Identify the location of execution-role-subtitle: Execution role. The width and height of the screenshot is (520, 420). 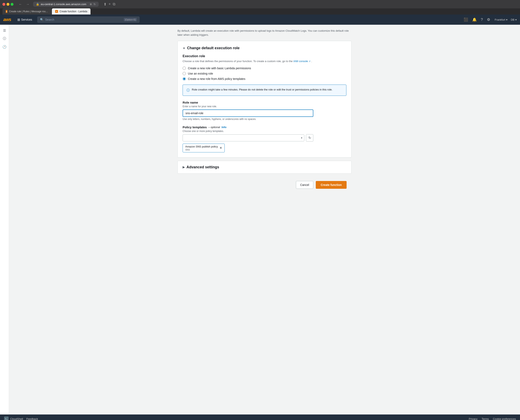
(265, 56).